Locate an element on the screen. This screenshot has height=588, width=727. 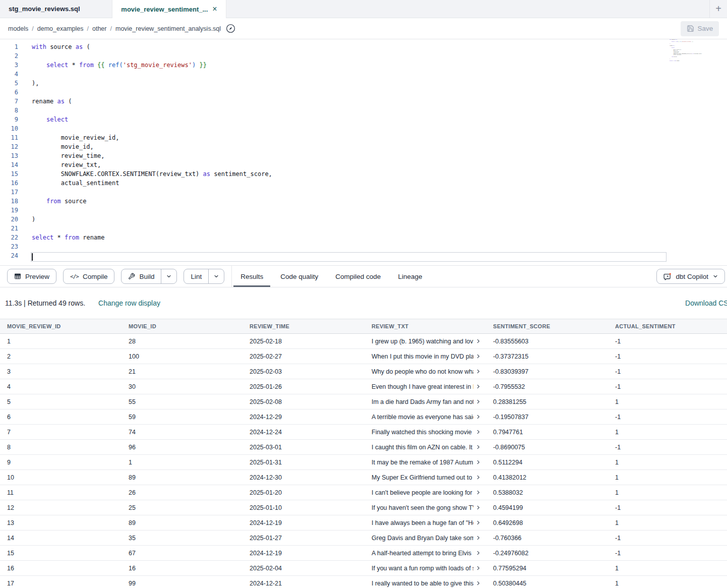
review-text: A terrible movie as everyone has said. … is located at coordinates (422, 417).